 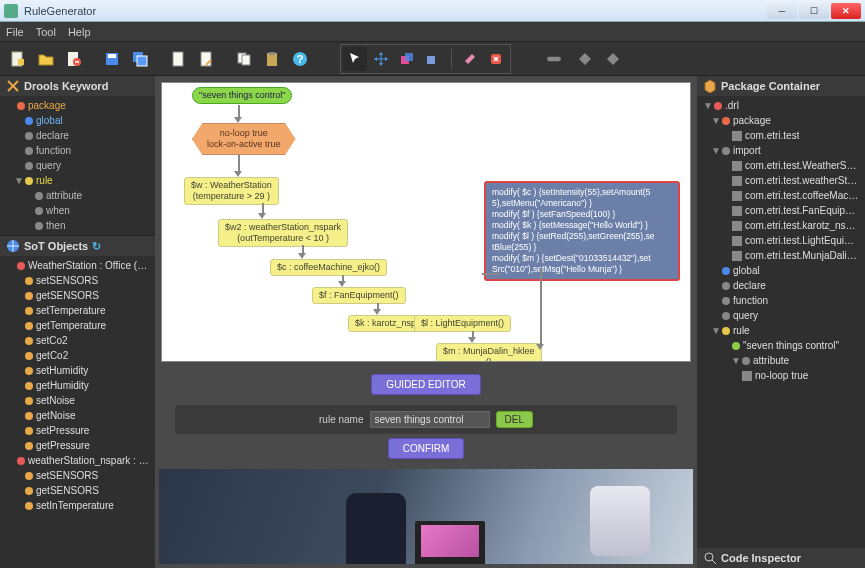 I want to click on menu-file: File, so click(x=15, y=32).